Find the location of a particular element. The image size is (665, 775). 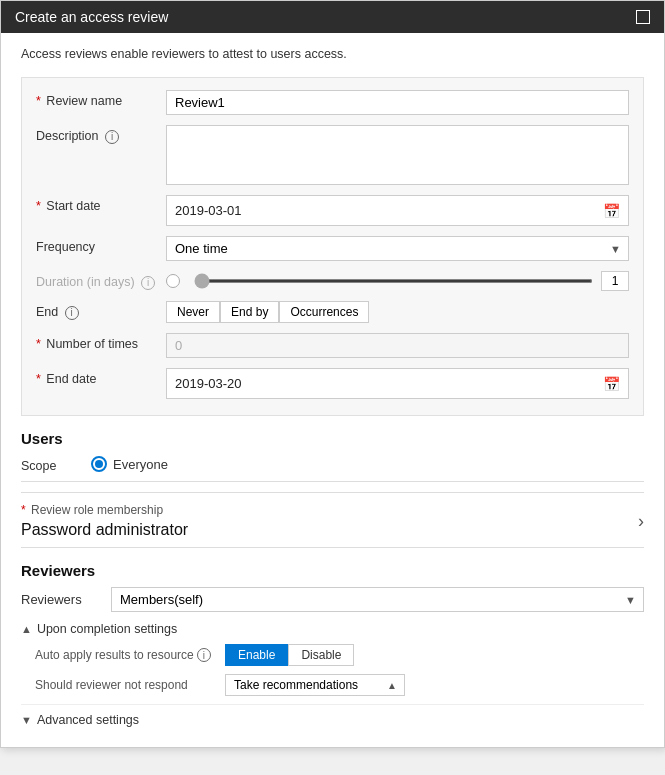

review-role-content: * Review role membership Password admini… is located at coordinates (104, 521).